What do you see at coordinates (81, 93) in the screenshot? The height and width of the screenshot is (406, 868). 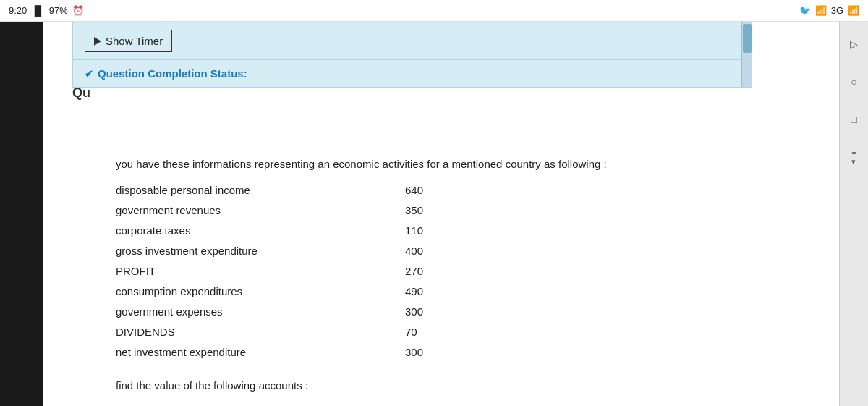 I see `question-label-prefix: Qu` at bounding box center [81, 93].